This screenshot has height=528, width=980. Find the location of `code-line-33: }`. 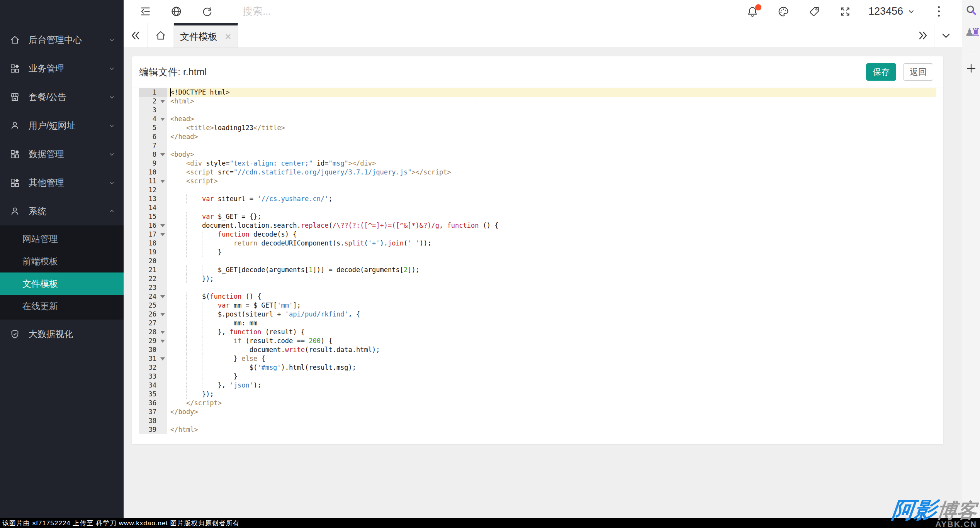

code-line-33: } is located at coordinates (552, 377).